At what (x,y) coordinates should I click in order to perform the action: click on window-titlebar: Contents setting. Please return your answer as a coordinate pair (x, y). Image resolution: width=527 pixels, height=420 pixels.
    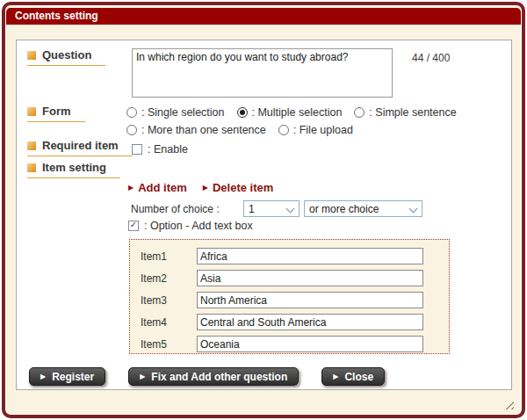
    Looking at the image, I should click on (264, 16).